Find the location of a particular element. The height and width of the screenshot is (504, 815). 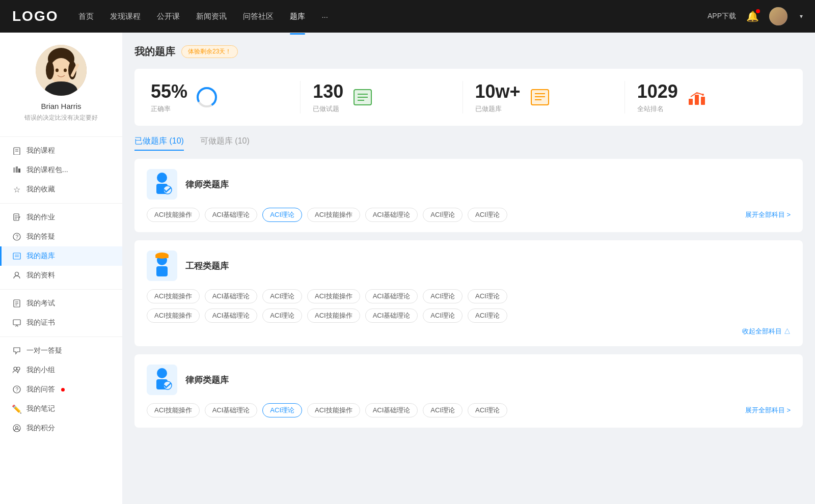

stat-done-banks: 10w+ 已做题库 is located at coordinates (544, 97).